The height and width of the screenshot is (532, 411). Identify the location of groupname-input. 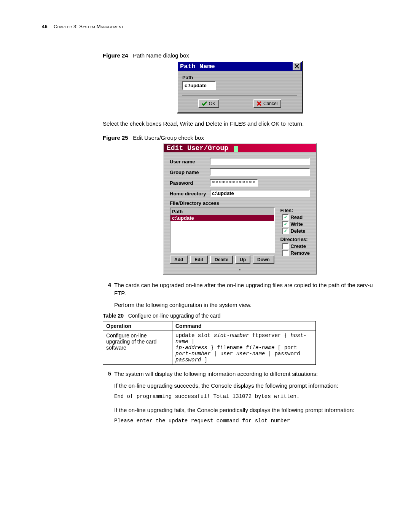
(260, 172).